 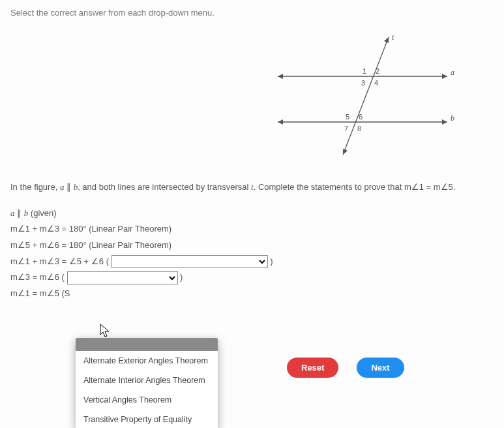 I want to click on dropdown-option: Alternate Exterior Angles Theorem, so click(x=147, y=361).